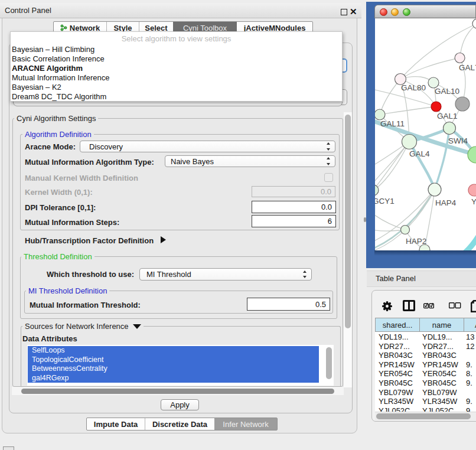 This screenshot has width=476, height=450. Describe the element at coordinates (474, 202) in the screenshot. I see `svg-text: YEL` at that location.